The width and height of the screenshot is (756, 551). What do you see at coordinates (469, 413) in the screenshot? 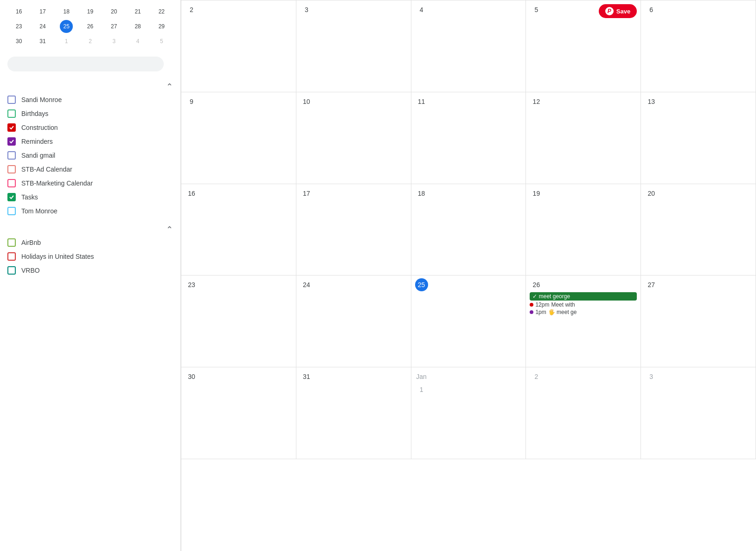
I see `cal-cell: Jan 1` at bounding box center [469, 413].